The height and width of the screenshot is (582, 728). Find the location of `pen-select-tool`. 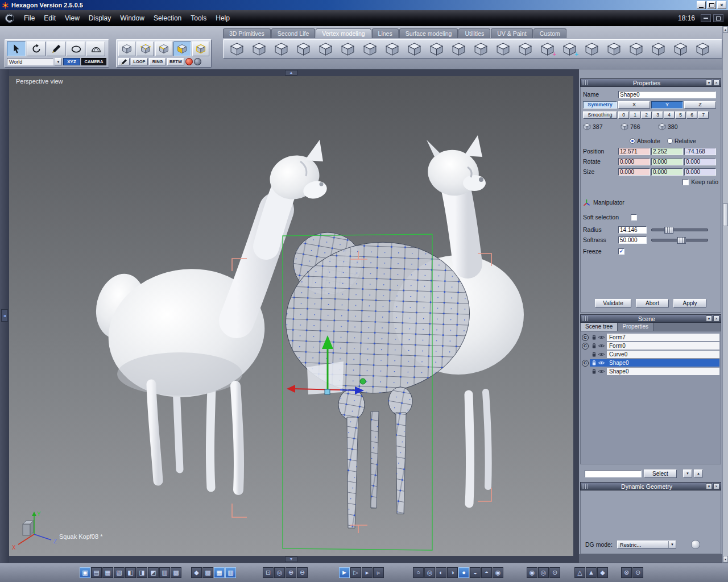

pen-select-tool is located at coordinates (56, 49).